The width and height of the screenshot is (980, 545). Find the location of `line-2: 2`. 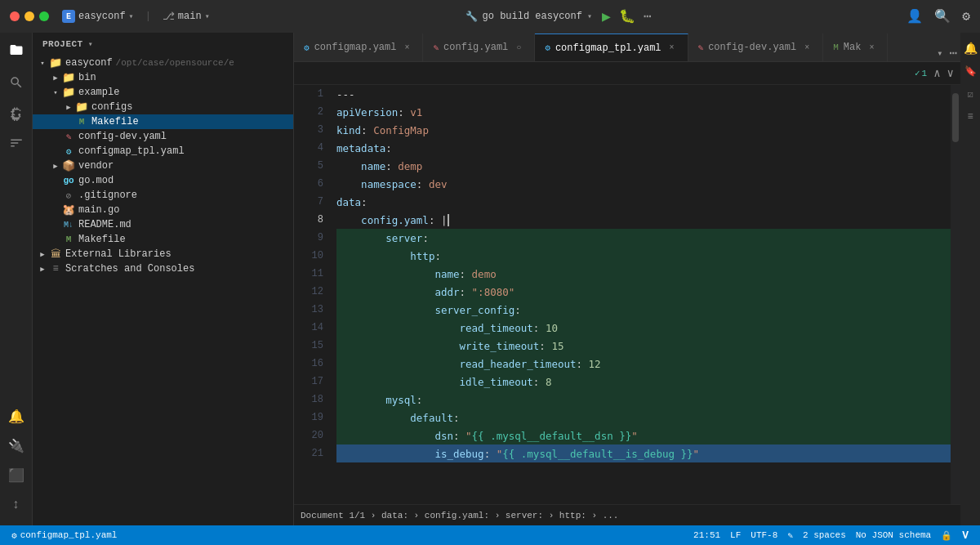

line-2: 2 is located at coordinates (312, 112).